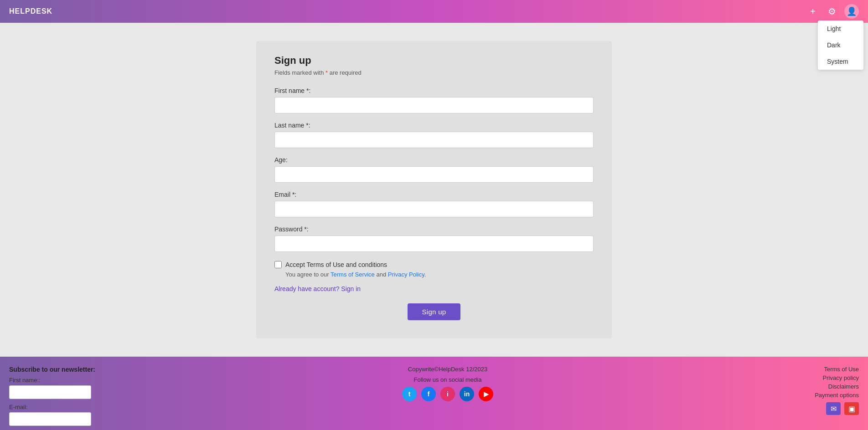 The image size is (868, 430). I want to click on footer-terms-link: Terms of Use, so click(822, 369).